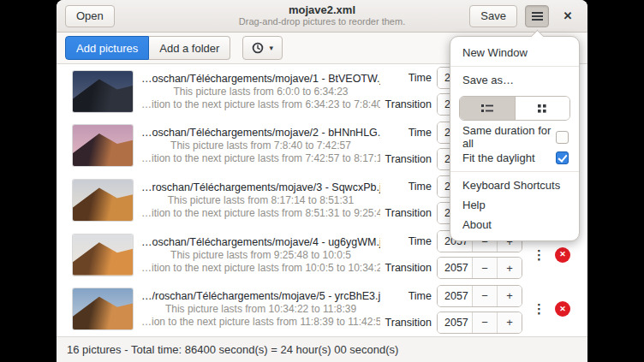 The height and width of the screenshot is (362, 644). Describe the element at coordinates (568, 16) in the screenshot. I see `close-button: ✕` at that location.